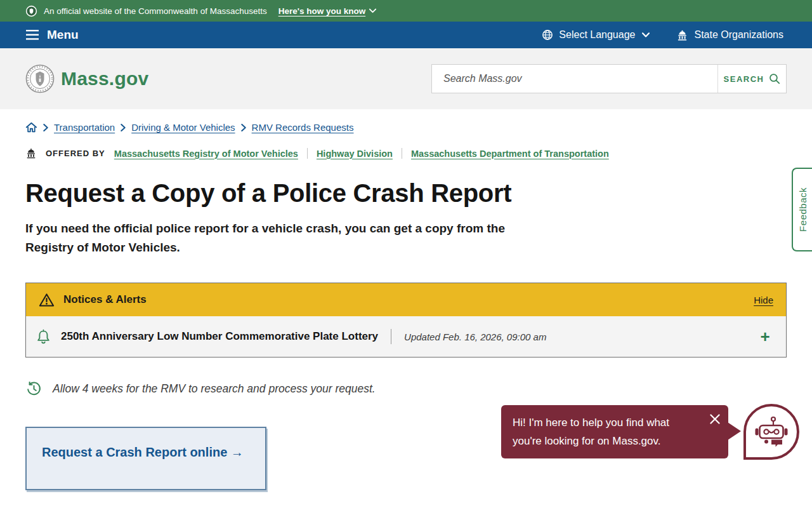 The image size is (812, 508). What do you see at coordinates (134, 452) in the screenshot?
I see `cta-label: Request a Crash Report online` at bounding box center [134, 452].